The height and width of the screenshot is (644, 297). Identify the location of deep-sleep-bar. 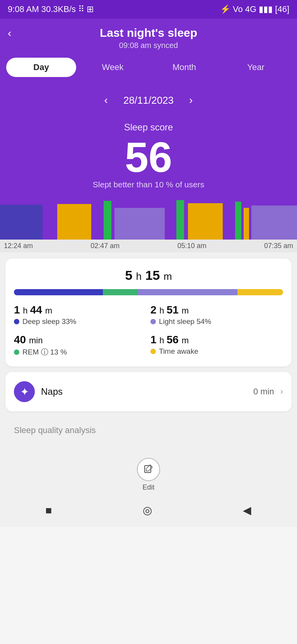
(58, 292).